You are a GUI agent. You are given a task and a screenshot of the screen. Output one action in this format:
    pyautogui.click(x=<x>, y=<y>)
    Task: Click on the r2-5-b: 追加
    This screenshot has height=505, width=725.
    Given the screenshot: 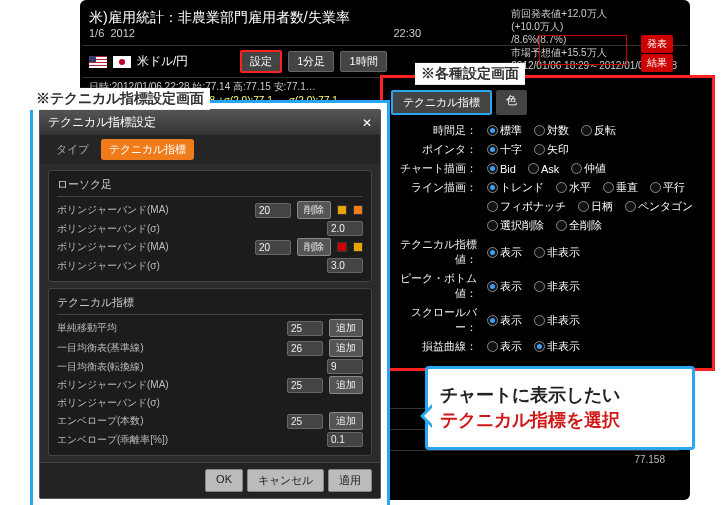 What is the action you would take?
    pyautogui.click(x=346, y=421)
    